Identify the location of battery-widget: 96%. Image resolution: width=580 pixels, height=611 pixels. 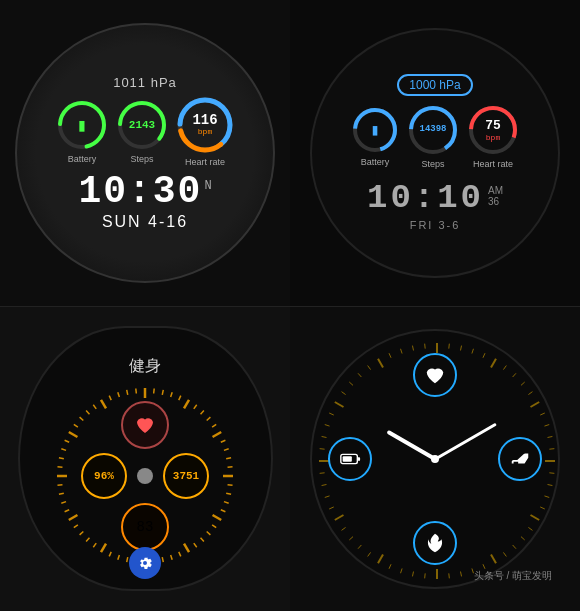
(104, 476).